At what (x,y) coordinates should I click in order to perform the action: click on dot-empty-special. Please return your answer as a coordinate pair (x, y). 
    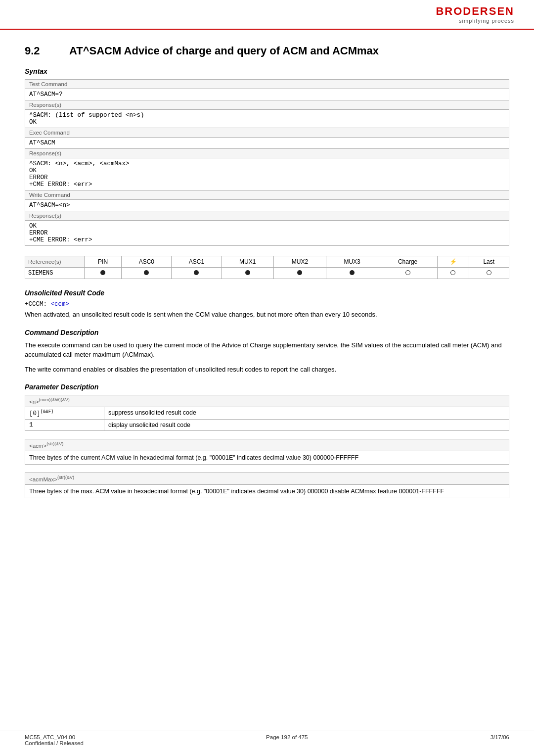
    Looking at the image, I should click on (453, 273).